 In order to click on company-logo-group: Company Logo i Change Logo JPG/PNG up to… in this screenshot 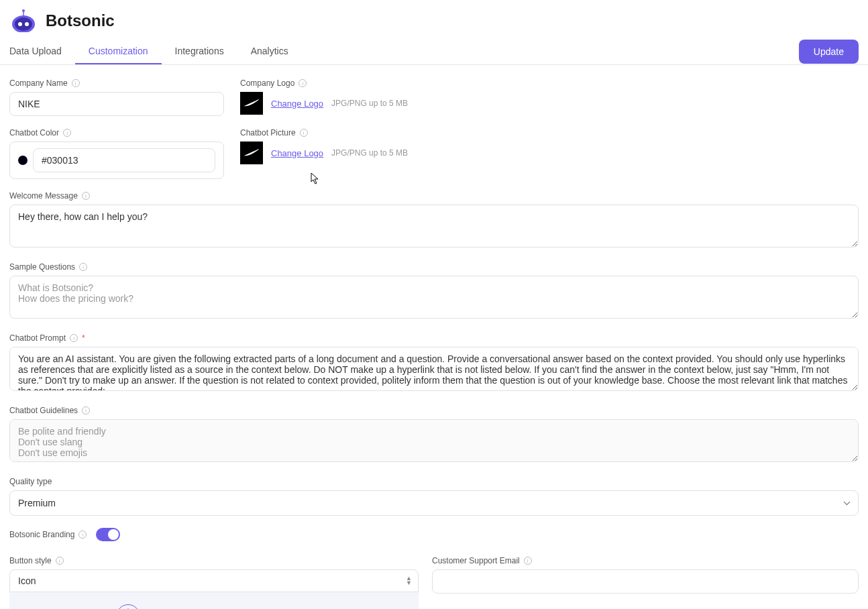, I will do `click(549, 97)`.